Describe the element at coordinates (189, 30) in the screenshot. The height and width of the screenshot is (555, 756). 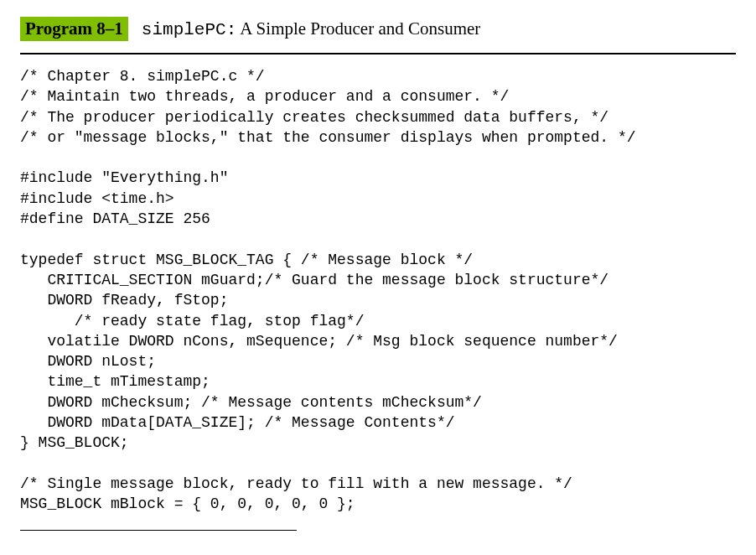
I see `code-name: simplePC:` at that location.